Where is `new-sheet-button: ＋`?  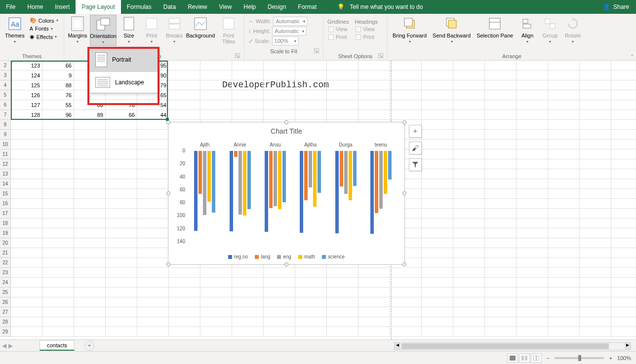
new-sheet-button: ＋ is located at coordinates (89, 346).